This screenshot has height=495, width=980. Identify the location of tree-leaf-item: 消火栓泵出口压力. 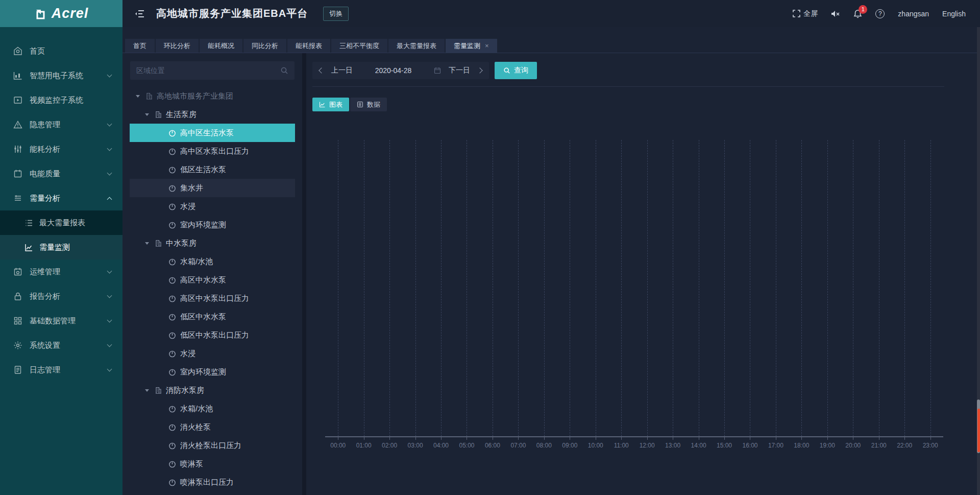
(212, 445).